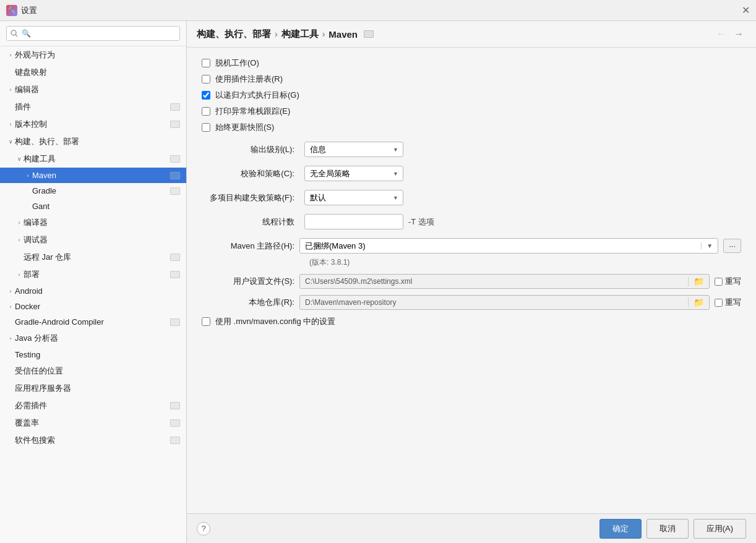 This screenshot has height=543, width=756. What do you see at coordinates (93, 371) in the screenshot?
I see `sidebar-item-trusted: 受信任的位置` at bounding box center [93, 371].